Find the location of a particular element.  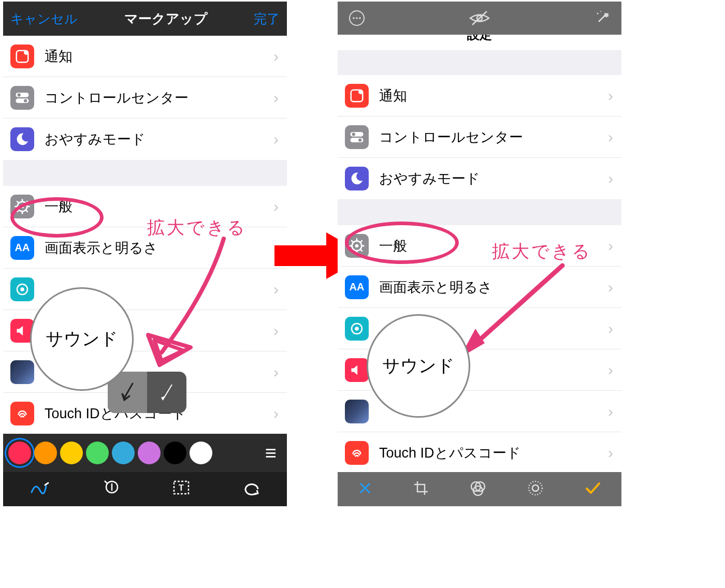

done-button: 完了 is located at coordinates (267, 19).